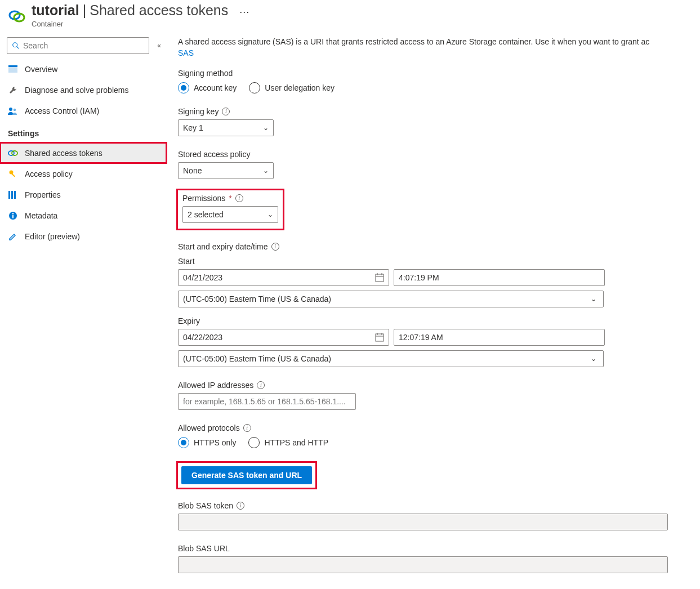 Image resolution: width=700 pixels, height=589 pixels. What do you see at coordinates (423, 565) in the screenshot?
I see `blob-sas-url-field` at bounding box center [423, 565].